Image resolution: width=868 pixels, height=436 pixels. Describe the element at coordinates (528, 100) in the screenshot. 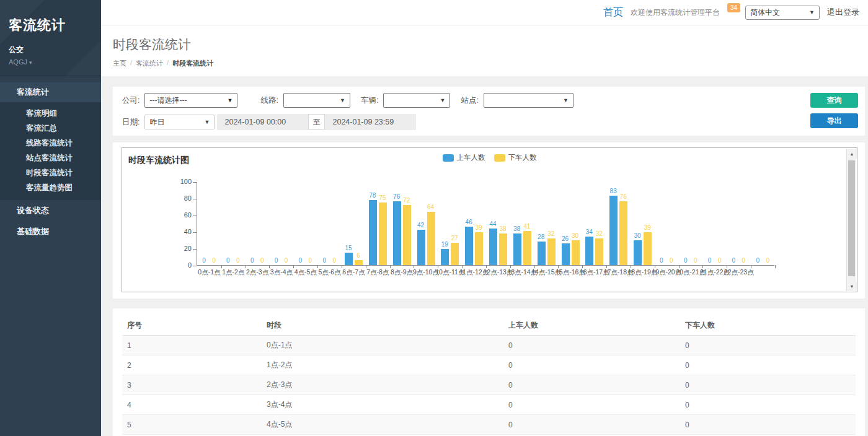

I see `station-select: ▼` at that location.